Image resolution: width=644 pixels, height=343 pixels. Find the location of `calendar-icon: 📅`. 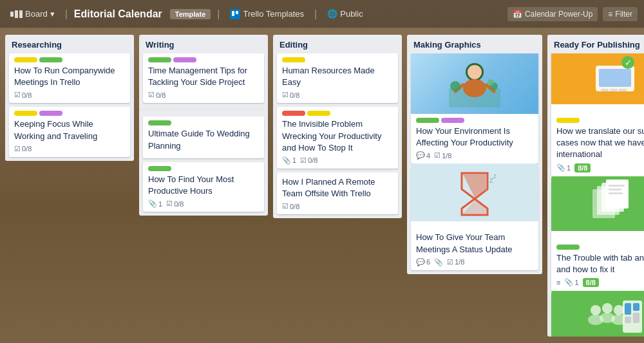

calendar-icon: 📅 is located at coordinates (518, 14).